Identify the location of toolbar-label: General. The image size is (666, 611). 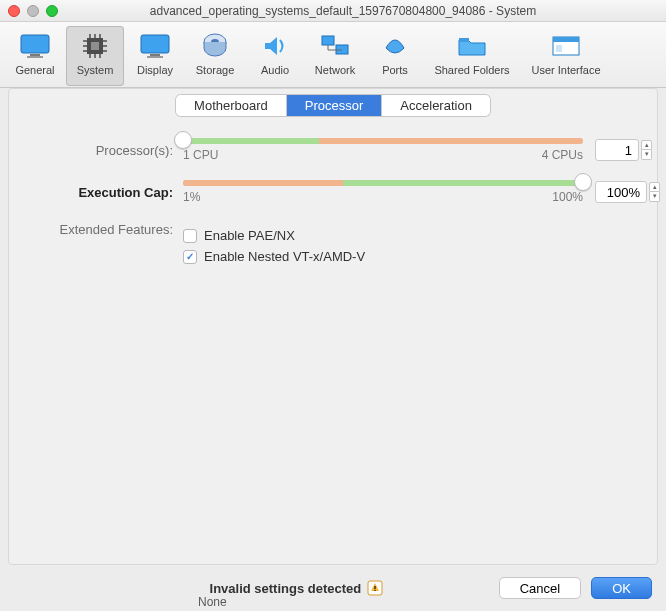
(34, 70).